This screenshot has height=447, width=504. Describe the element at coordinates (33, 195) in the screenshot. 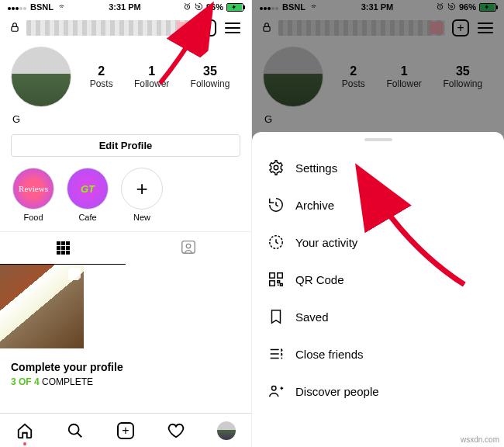

I see `highlight-food: ReviewsFood` at that location.